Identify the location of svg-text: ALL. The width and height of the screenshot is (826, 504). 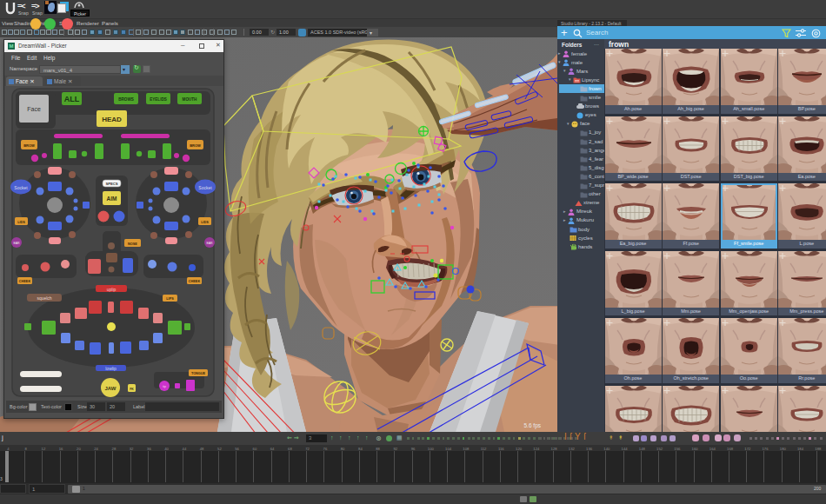
(72, 99).